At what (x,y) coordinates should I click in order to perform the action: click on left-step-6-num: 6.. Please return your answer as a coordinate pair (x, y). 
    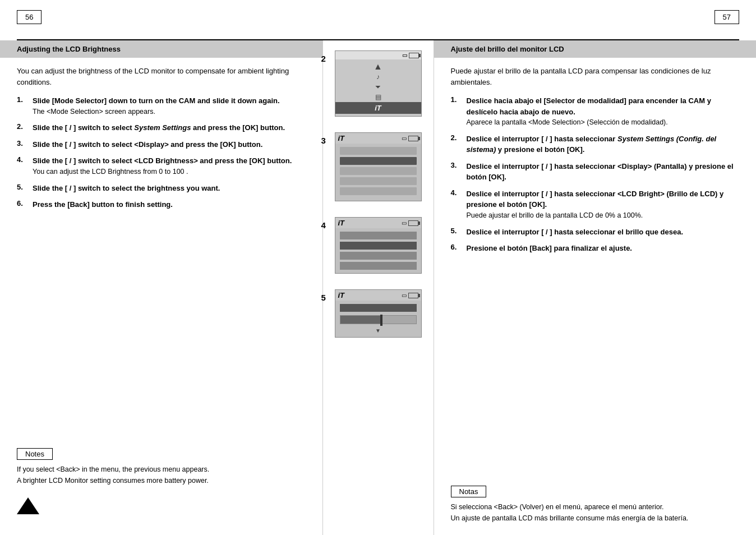
    Looking at the image, I should click on (25, 203).